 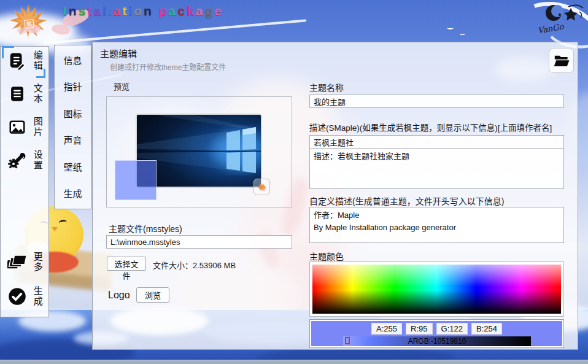 What do you see at coordinates (17, 127) in the screenshot?
I see `image-icon` at bounding box center [17, 127].